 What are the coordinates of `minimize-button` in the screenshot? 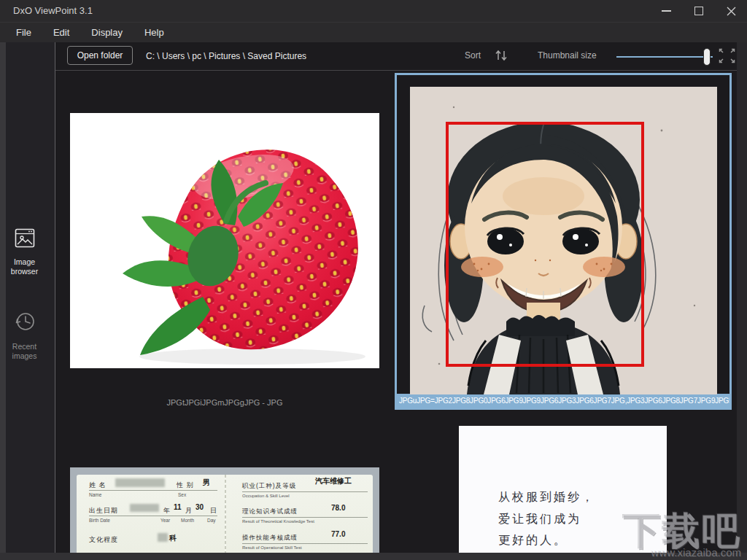 It's located at (666, 11).